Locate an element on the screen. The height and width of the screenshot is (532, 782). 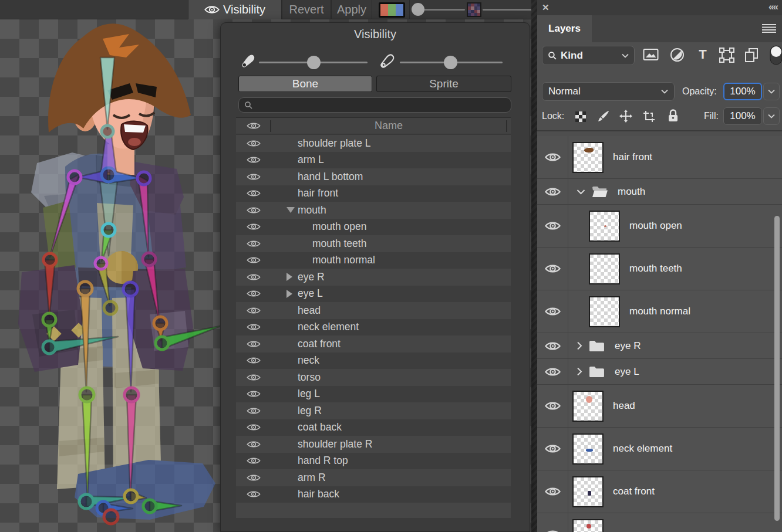
toolbar-slider-track is located at coordinates (441, 9).